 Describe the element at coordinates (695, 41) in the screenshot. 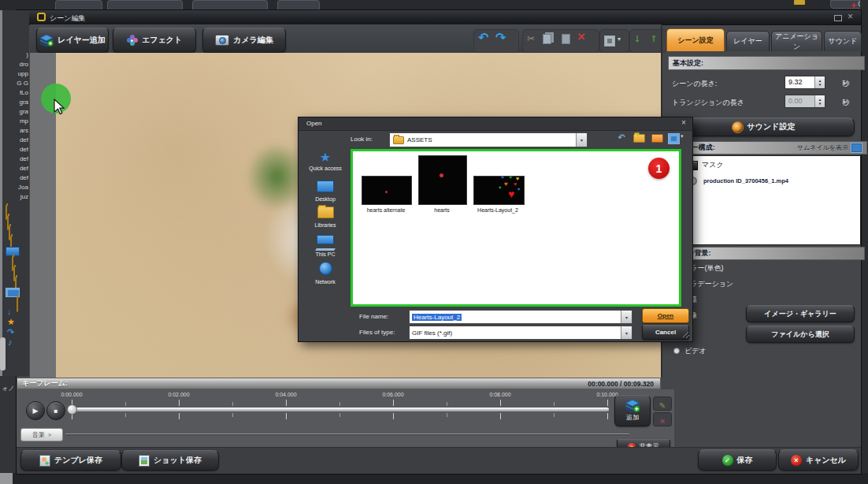

I see `tab-scene-label: シーン設定` at that location.